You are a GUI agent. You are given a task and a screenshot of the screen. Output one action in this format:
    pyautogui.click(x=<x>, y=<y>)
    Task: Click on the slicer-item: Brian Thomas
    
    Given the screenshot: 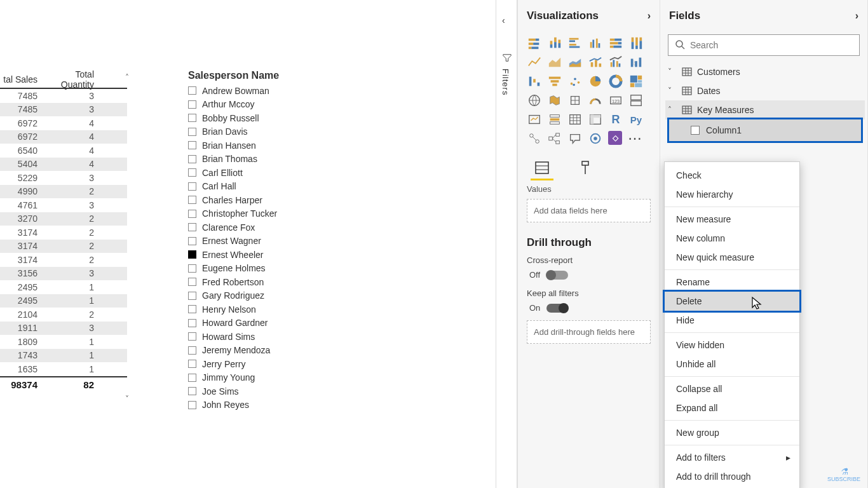 What is the action you would take?
    pyautogui.click(x=283, y=159)
    